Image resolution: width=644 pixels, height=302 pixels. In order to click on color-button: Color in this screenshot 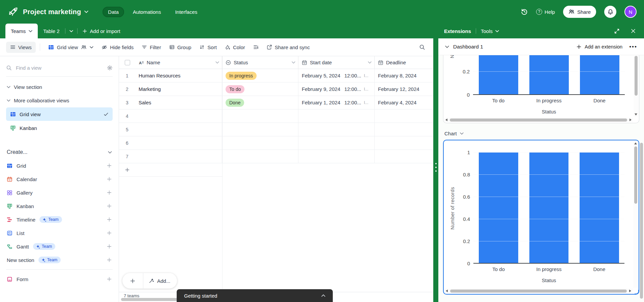, I will do `click(235, 47)`.